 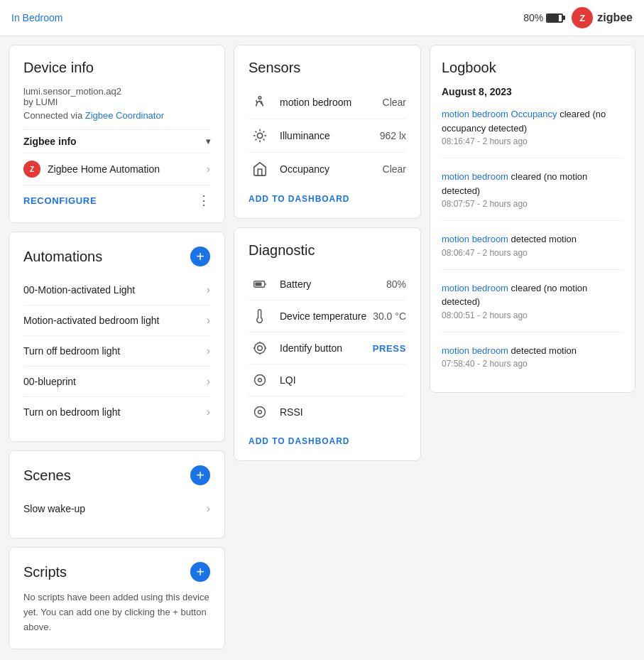 I want to click on zigbee-label: zigbee, so click(x=615, y=18).